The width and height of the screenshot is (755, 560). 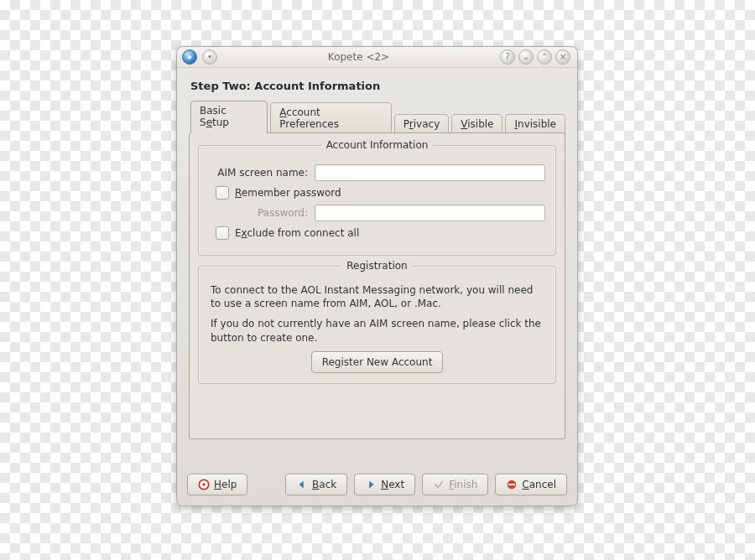 What do you see at coordinates (217, 485) in the screenshot?
I see `help-button: Help` at bounding box center [217, 485].